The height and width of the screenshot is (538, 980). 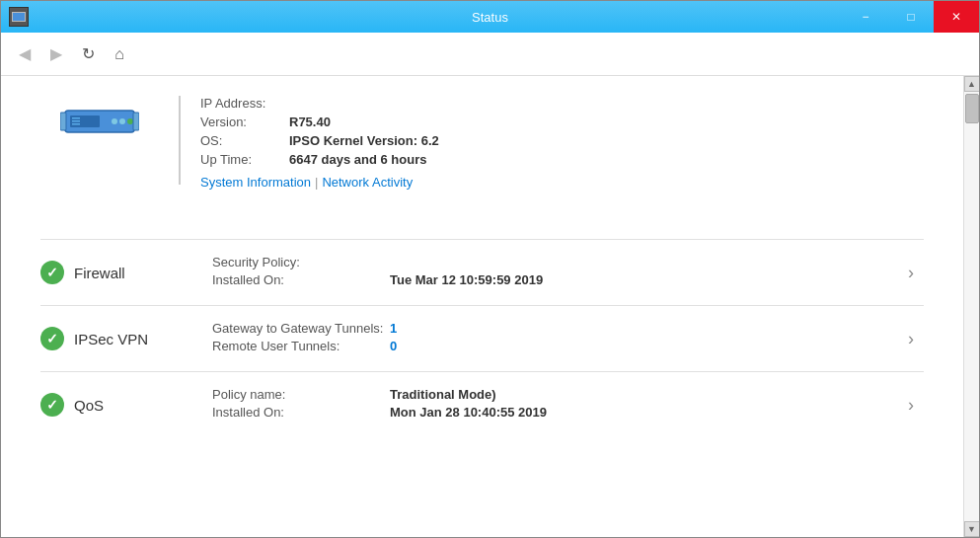 I want to click on section-details-1: Gateway to Gateway Tunnels:1Remote User …, so click(x=568, y=339).